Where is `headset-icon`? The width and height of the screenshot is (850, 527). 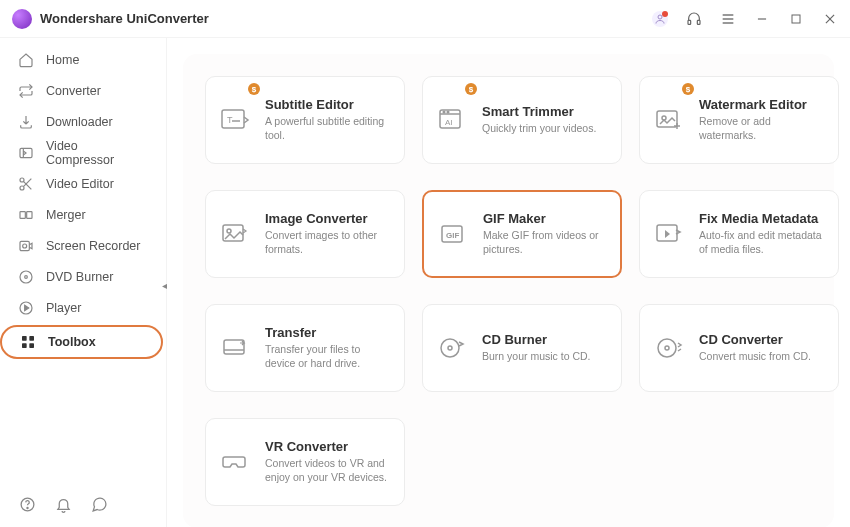
headset-icon is located at coordinates (694, 19).